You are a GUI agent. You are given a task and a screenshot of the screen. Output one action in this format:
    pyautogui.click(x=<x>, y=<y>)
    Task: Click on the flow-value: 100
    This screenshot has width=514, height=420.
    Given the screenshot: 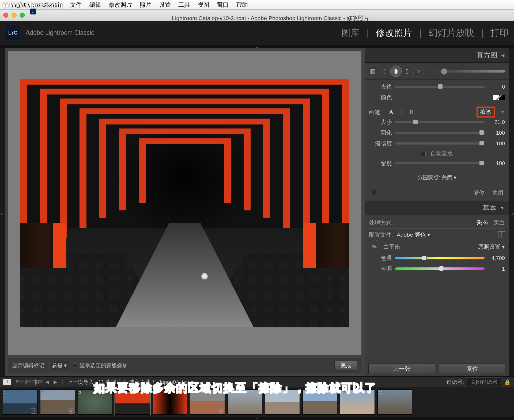 What is the action you would take?
    pyautogui.click(x=496, y=143)
    